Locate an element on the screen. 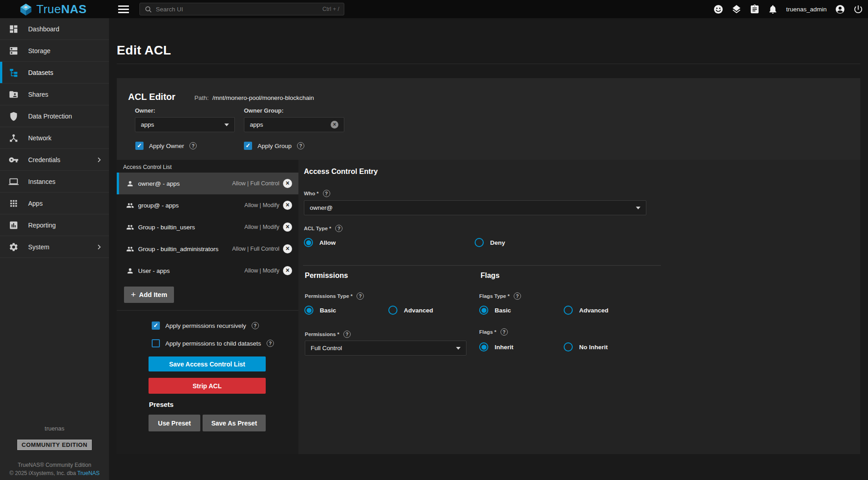  truenas-logo: TrueNAS is located at coordinates (53, 9).